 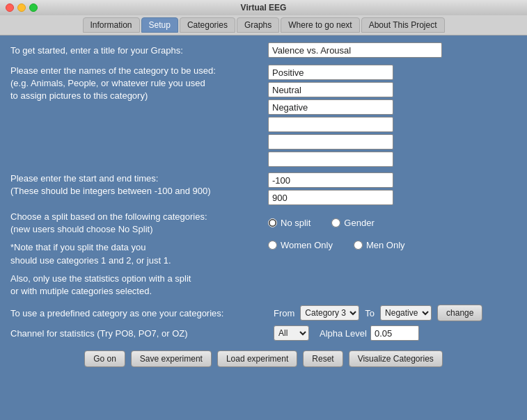 What do you see at coordinates (22, 8) in the screenshot?
I see `minimize-button-icon` at bounding box center [22, 8].